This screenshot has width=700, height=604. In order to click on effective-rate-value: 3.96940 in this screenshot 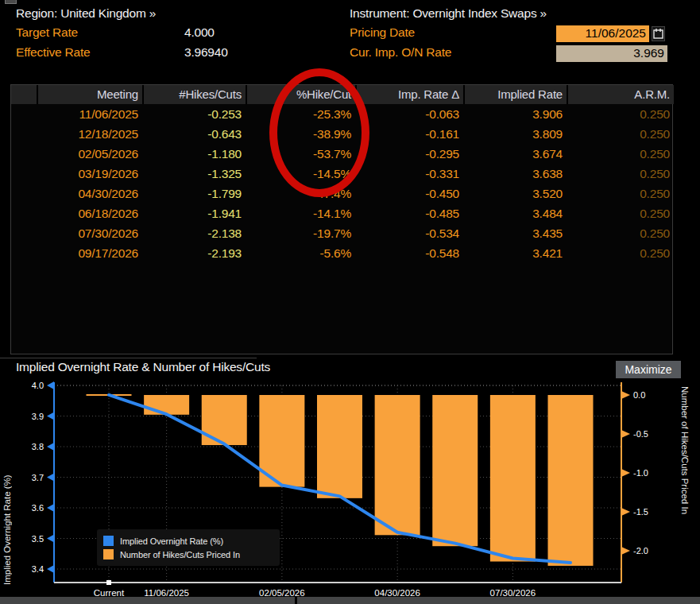, I will do `click(207, 52)`.